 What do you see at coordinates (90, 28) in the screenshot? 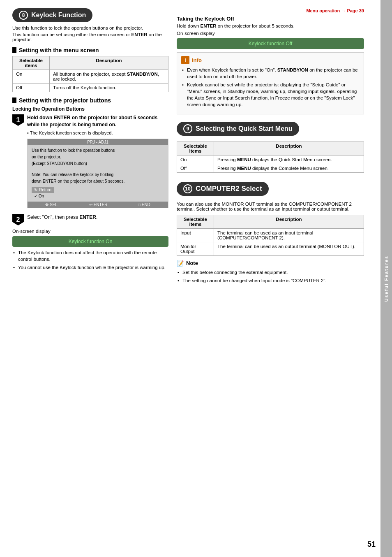
I see `section8-intro1: Use this function to lock the operation …` at bounding box center [90, 28].